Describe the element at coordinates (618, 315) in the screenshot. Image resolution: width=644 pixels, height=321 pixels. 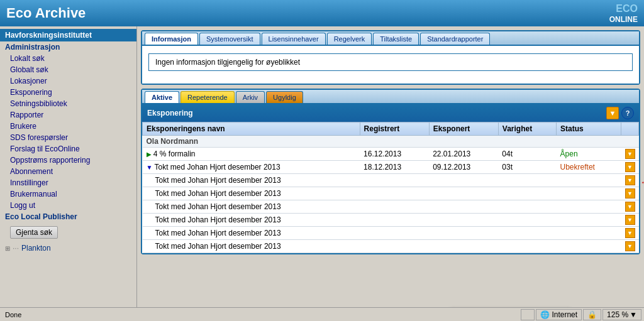
I see `zoom-value: 125 %` at that location.